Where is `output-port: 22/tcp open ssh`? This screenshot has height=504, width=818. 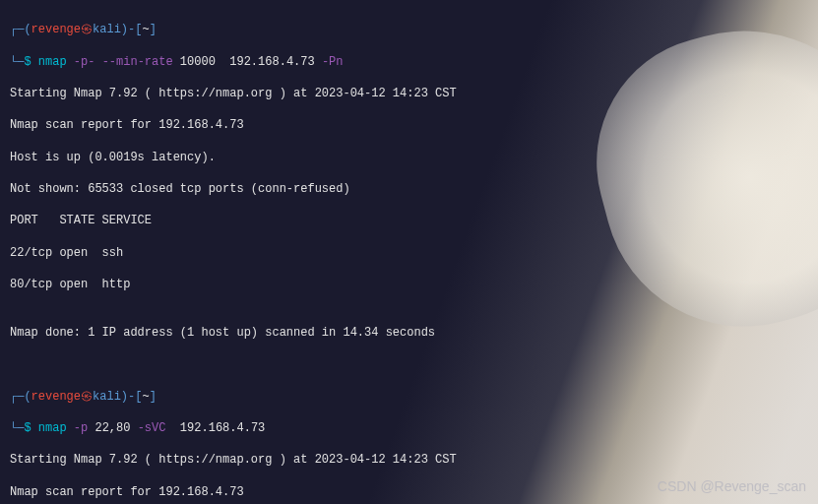 output-port: 22/tcp open ssh is located at coordinates (409, 253).